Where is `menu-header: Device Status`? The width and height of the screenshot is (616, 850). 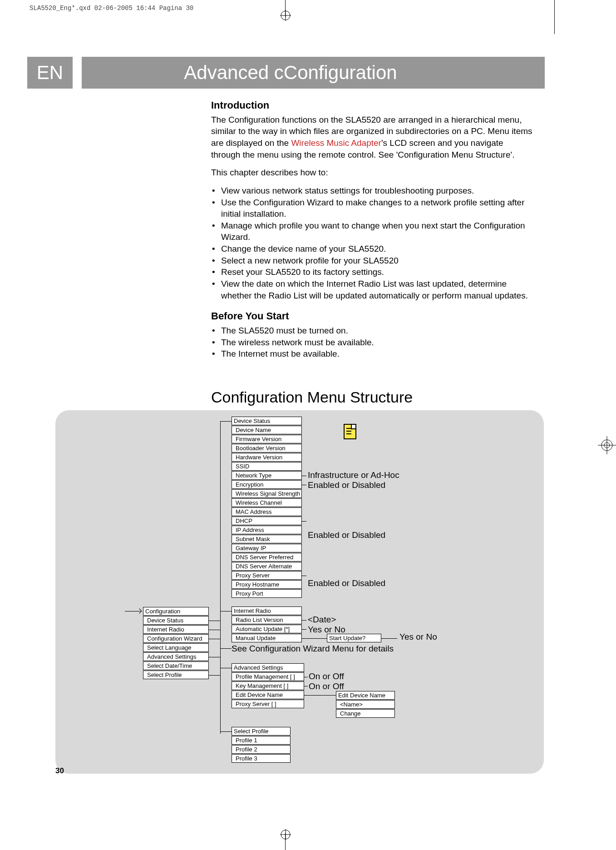
menu-header: Device Status is located at coordinates (267, 421).